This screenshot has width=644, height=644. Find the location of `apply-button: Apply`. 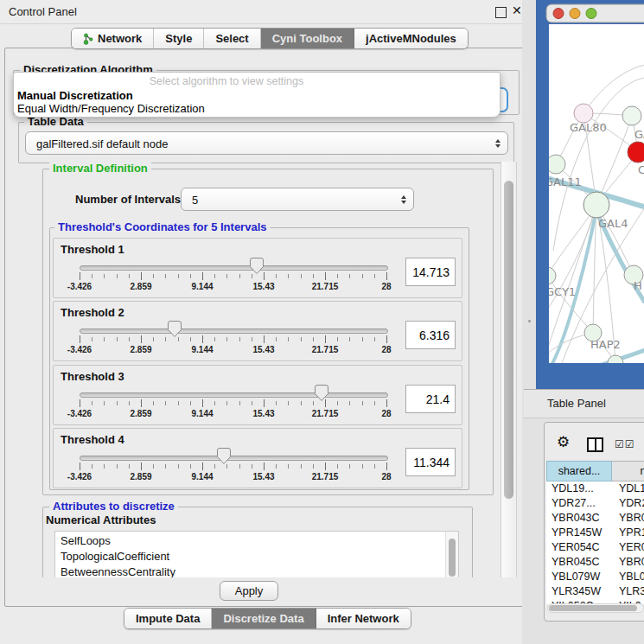

apply-button: Apply is located at coordinates (249, 591).